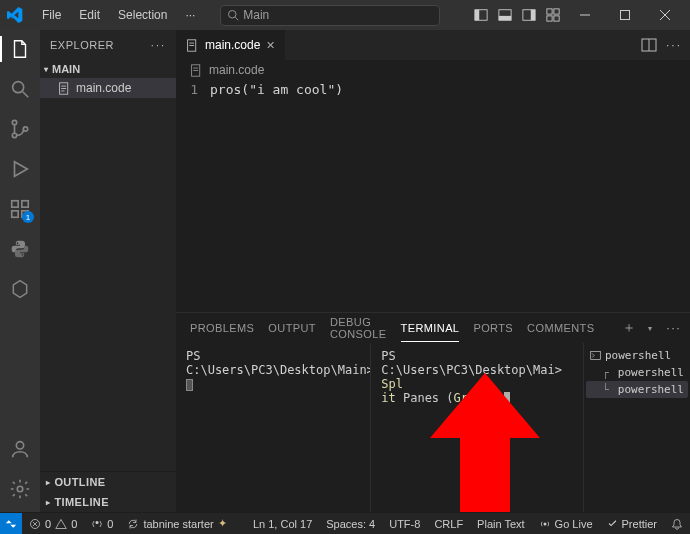 This screenshot has width=690, height=534. I want to click on panel-tab-ports: PORTS, so click(493, 328).